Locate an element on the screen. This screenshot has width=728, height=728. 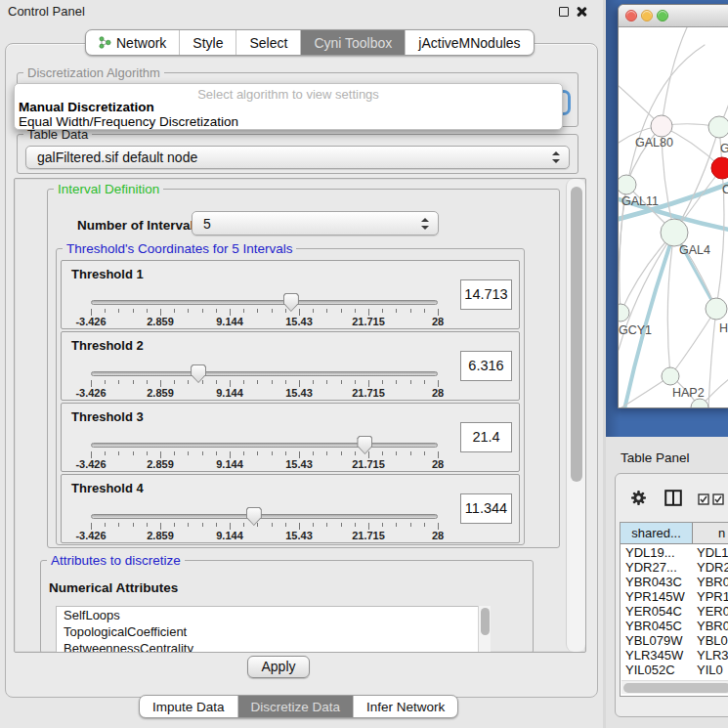
threshold-value-field: 11.344 is located at coordinates (487, 508).